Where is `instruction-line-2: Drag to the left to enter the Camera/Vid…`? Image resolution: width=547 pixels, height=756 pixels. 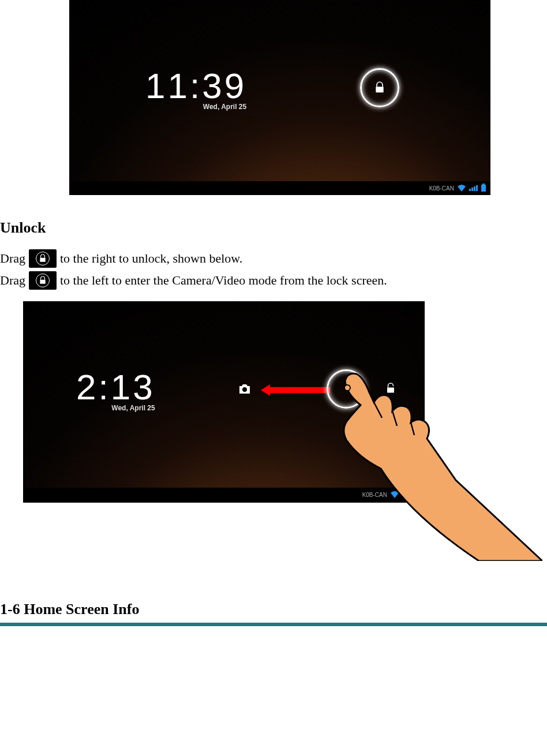 instruction-line-2: Drag to the left to enter the Camera/Vid… is located at coordinates (274, 280).